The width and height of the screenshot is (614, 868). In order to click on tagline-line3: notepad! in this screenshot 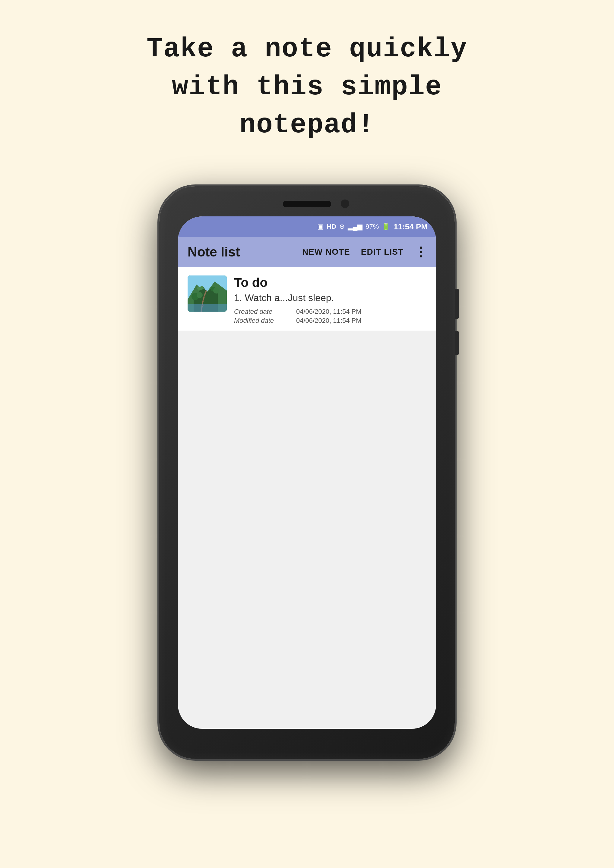, I will do `click(307, 125)`.